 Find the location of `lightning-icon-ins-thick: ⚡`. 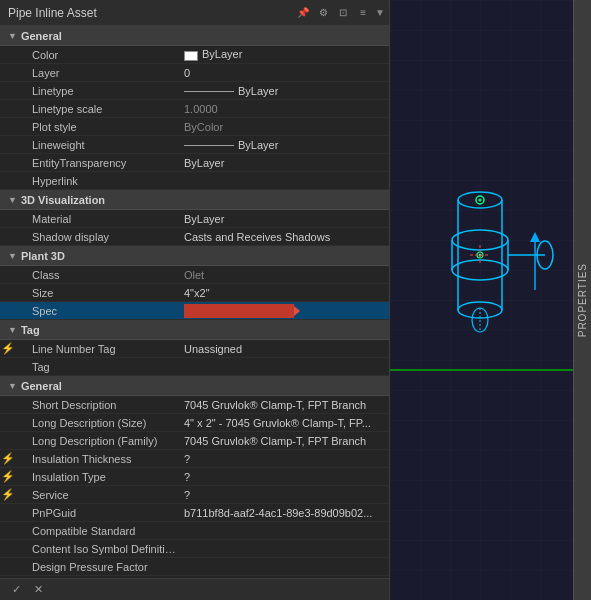

lightning-icon-ins-thick: ⚡ is located at coordinates (8, 458).